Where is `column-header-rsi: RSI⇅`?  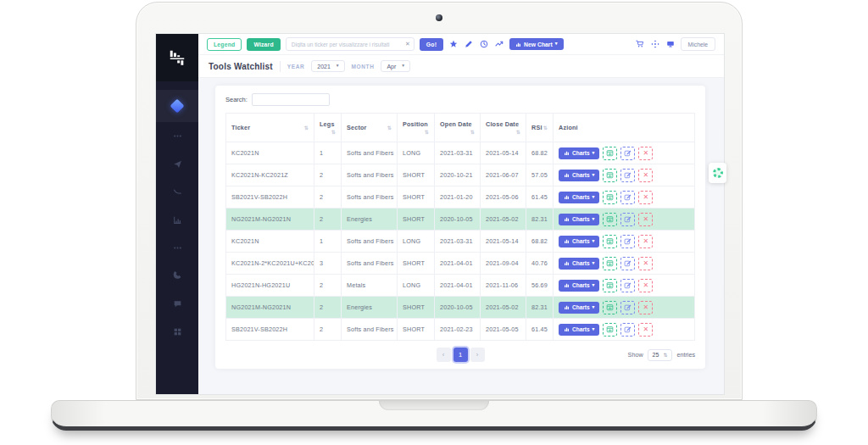 column-header-rsi: RSI⇅ is located at coordinates (540, 128).